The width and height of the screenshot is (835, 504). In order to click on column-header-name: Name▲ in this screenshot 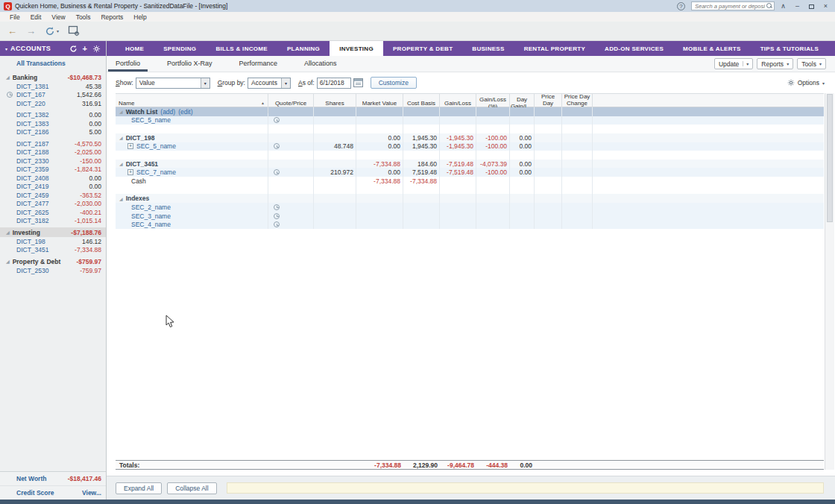, I will do `click(192, 104)`.